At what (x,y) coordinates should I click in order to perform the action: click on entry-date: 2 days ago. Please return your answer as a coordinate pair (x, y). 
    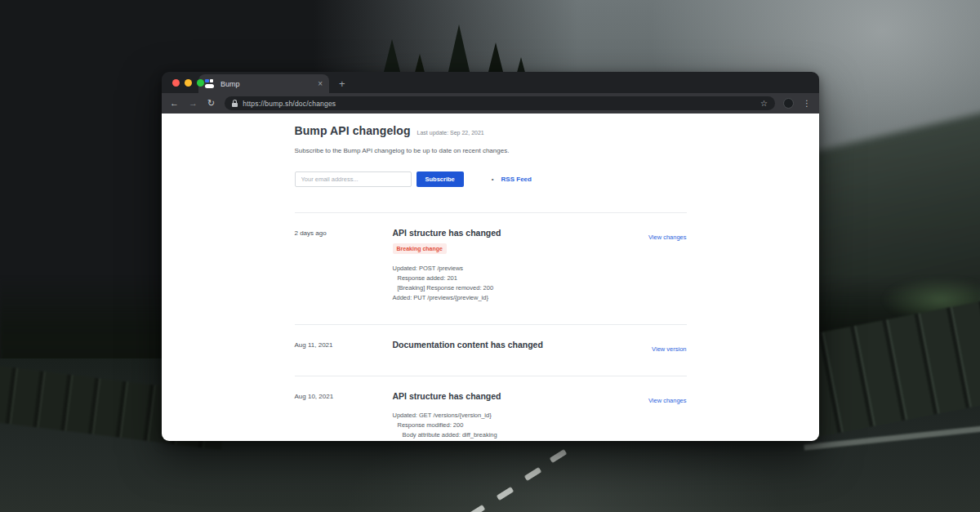
    Looking at the image, I should click on (344, 265).